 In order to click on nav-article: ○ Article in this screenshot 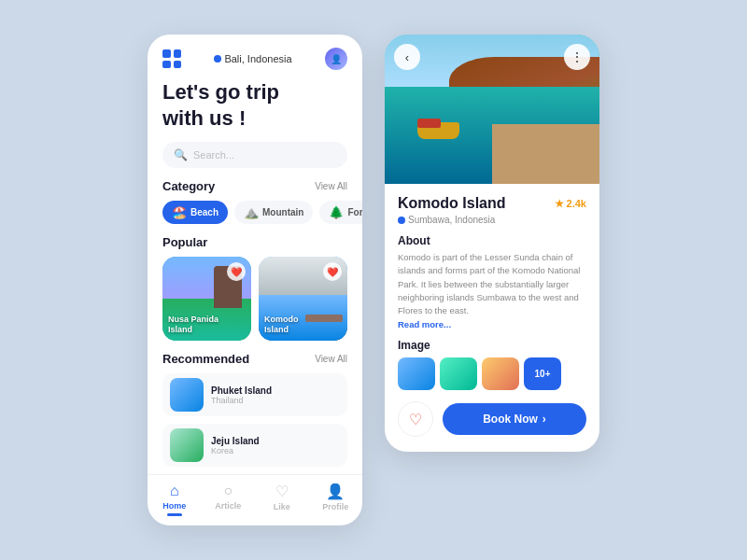, I will do `click(229, 499)`.